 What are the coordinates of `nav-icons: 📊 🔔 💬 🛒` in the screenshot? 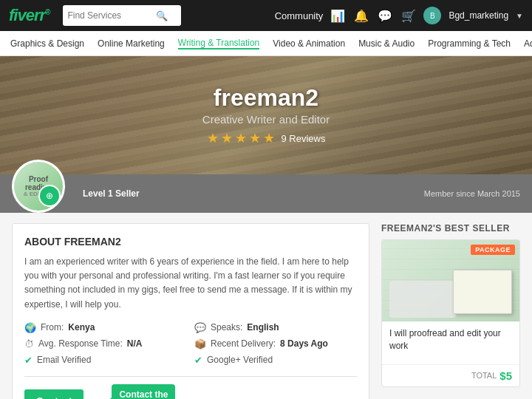 It's located at (373, 16).